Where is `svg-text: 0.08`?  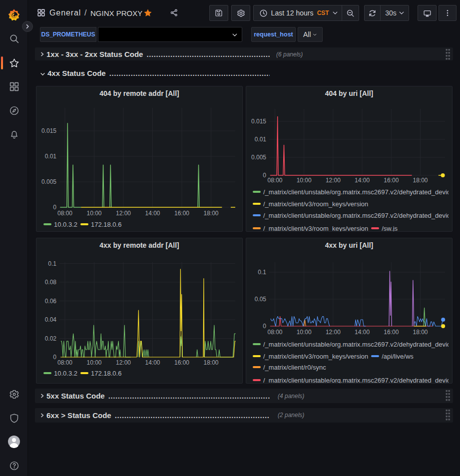 svg-text: 0.08 is located at coordinates (51, 282).